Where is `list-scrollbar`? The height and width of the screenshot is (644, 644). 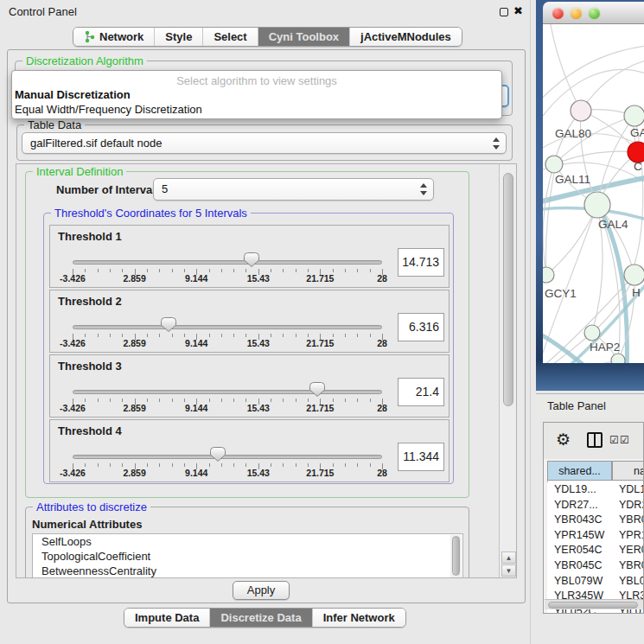 list-scrollbar is located at coordinates (456, 557).